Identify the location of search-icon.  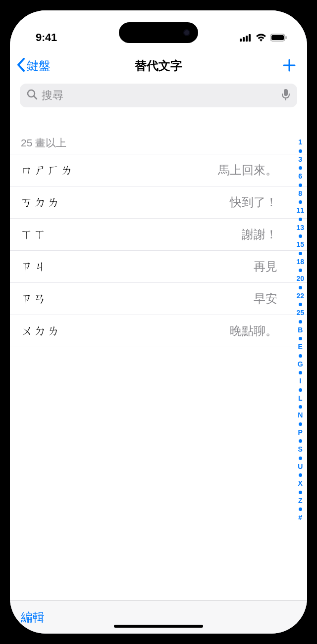
(32, 95).